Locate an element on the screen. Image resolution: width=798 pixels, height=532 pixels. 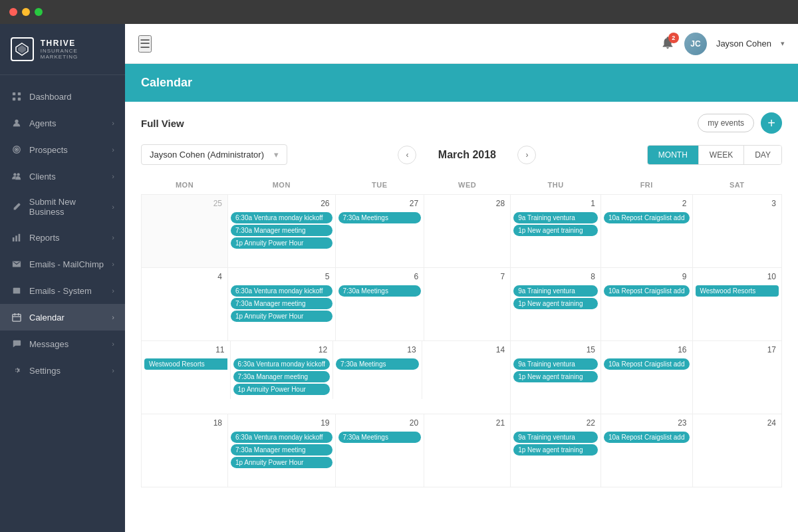
prev-month-button: ‹ is located at coordinates (407, 155).